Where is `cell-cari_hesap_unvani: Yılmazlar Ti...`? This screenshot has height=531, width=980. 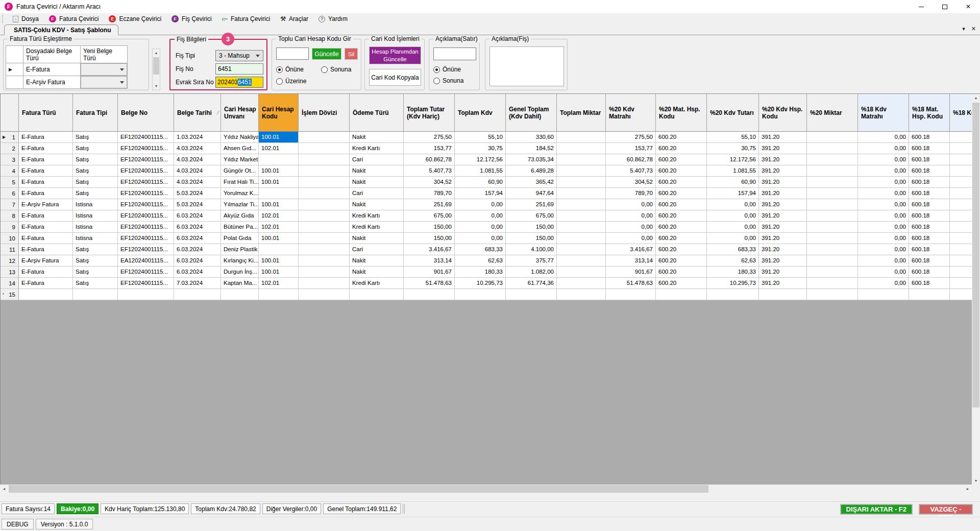
cell-cari_hesap_unvani: Yılmazlar Ti... is located at coordinates (240, 205).